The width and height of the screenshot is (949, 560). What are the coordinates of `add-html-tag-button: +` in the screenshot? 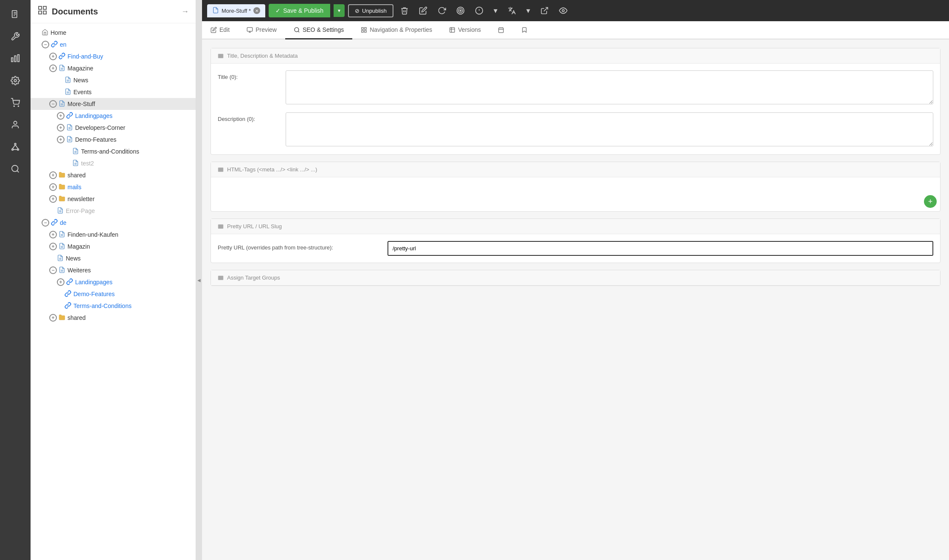 It's located at (930, 202).